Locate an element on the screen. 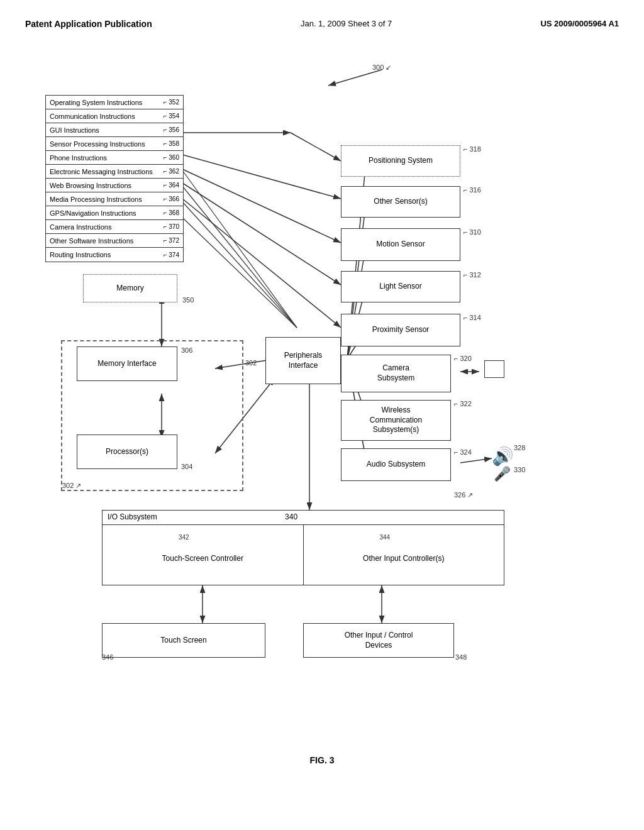 The image size is (644, 830). ref-346: 346 is located at coordinates (108, 657).